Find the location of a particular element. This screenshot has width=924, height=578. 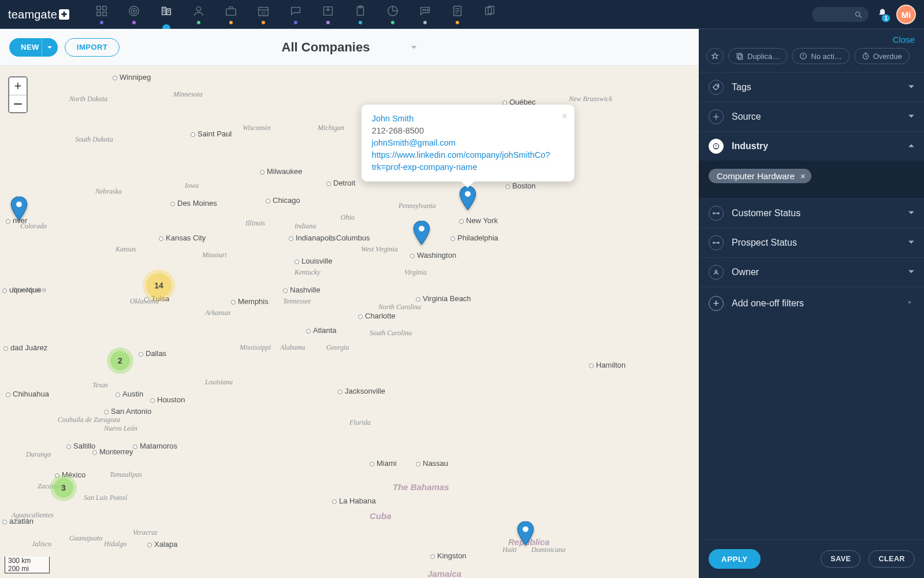

nav-companies is located at coordinates (166, 12).